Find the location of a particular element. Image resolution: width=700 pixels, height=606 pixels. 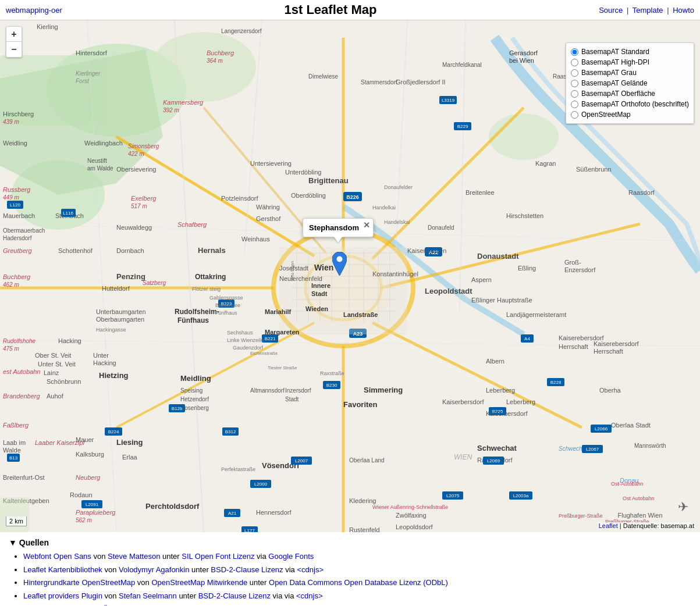

layer-option-basemapat-gelaende: BasemapAT Gelände is located at coordinates (630, 83).